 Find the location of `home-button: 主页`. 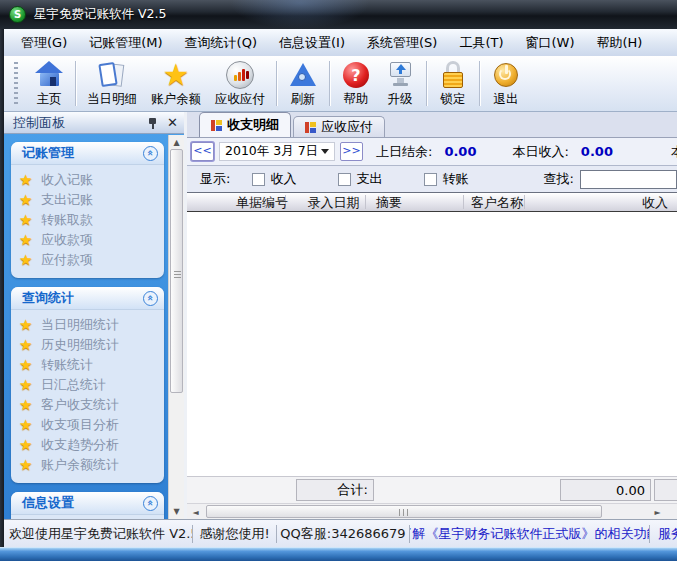

home-button: 主页 is located at coordinates (49, 84).